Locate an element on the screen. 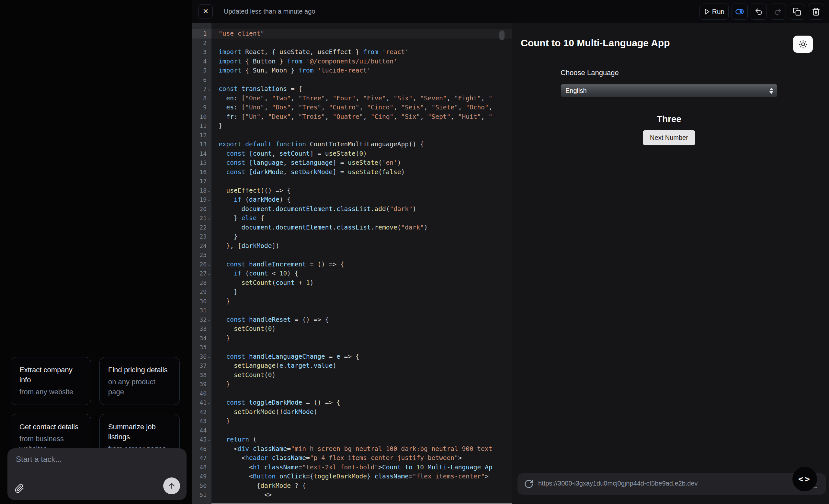 This screenshot has width=829, height=504. select-spinner-icon is located at coordinates (771, 91).